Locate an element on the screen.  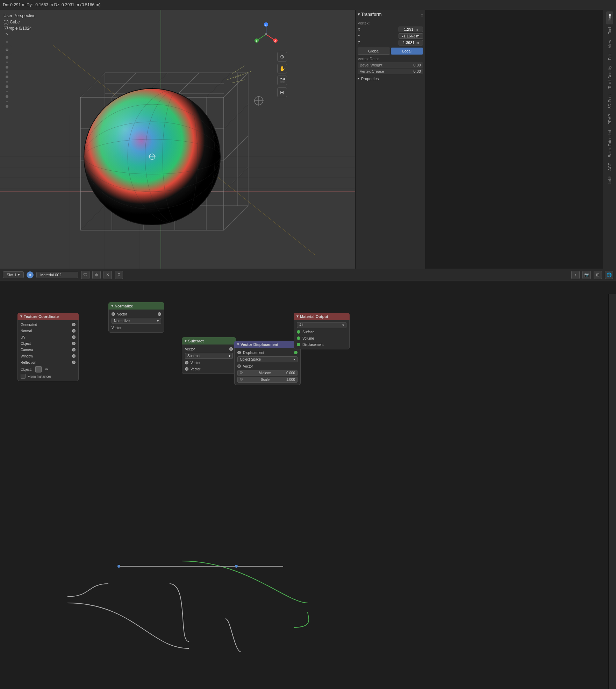
node-subtract-body: Vector Subtract ▾ Vector Vector is located at coordinates (209, 359).